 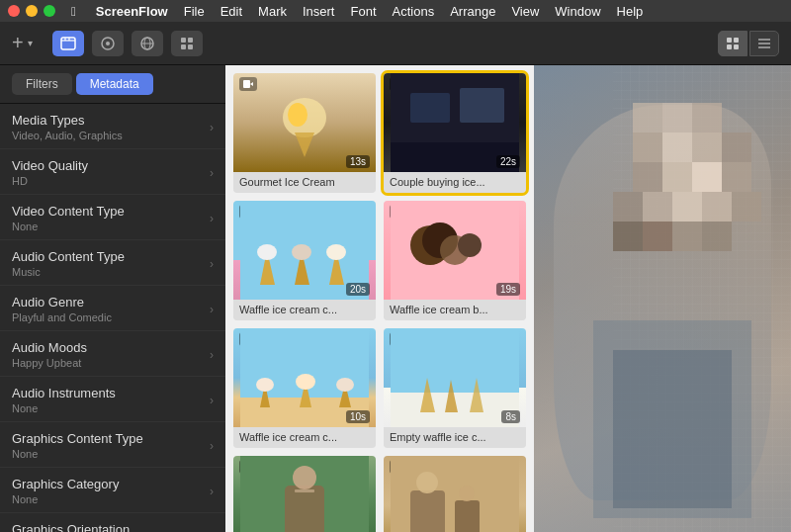 I want to click on sidebar-item-graphics-category: Graphics Category None ›, so click(x=113, y=490).